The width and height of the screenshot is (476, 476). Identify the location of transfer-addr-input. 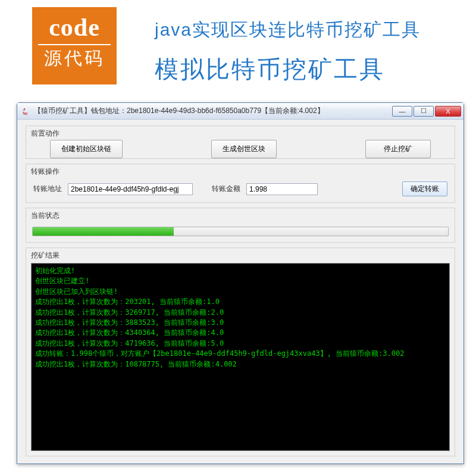
(130, 189).